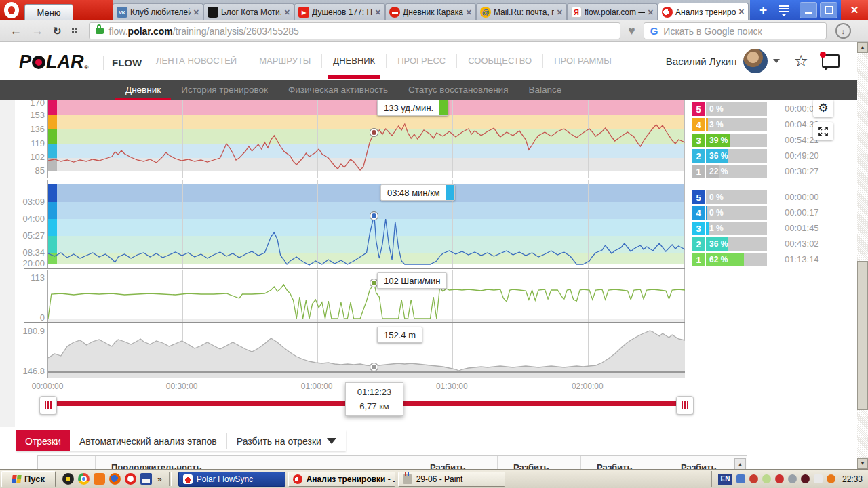  I want to click on scrollbar-thumb, so click(863, 336).